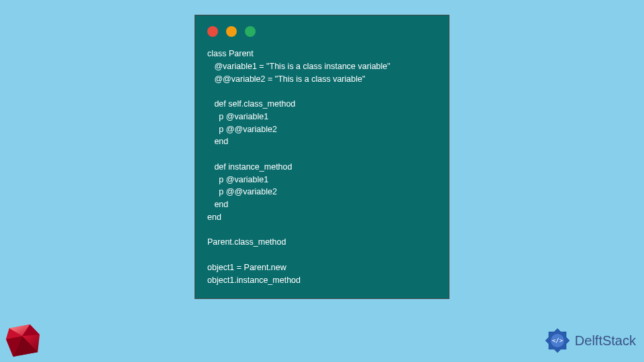 The height and width of the screenshot is (362, 644). I want to click on delftstack-name: DelftStack, so click(605, 341).